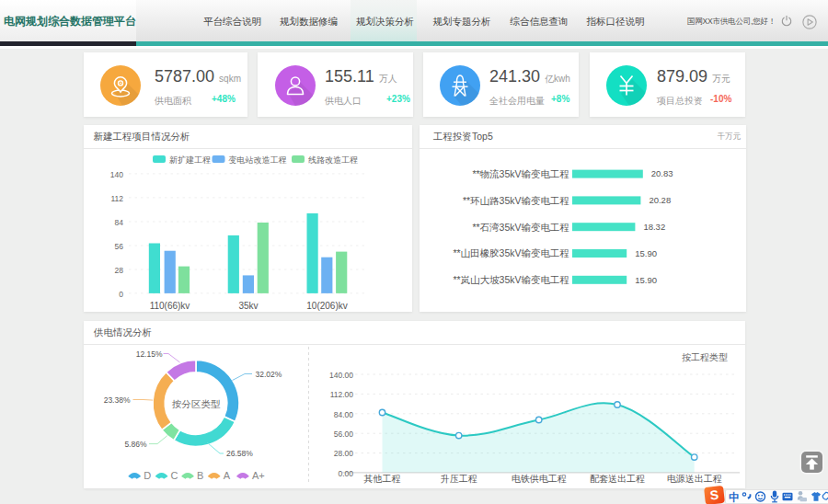 This screenshot has width=828, height=504. Describe the element at coordinates (660, 200) in the screenshot. I see `svg-text: 20.28` at that location.